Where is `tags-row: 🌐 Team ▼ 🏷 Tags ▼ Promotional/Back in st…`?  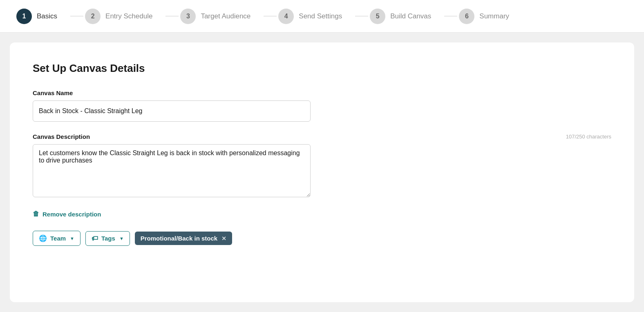 tags-row: 🌐 Team ▼ 🏷 Tags ▼ Promotional/Back in st… is located at coordinates (322, 238).